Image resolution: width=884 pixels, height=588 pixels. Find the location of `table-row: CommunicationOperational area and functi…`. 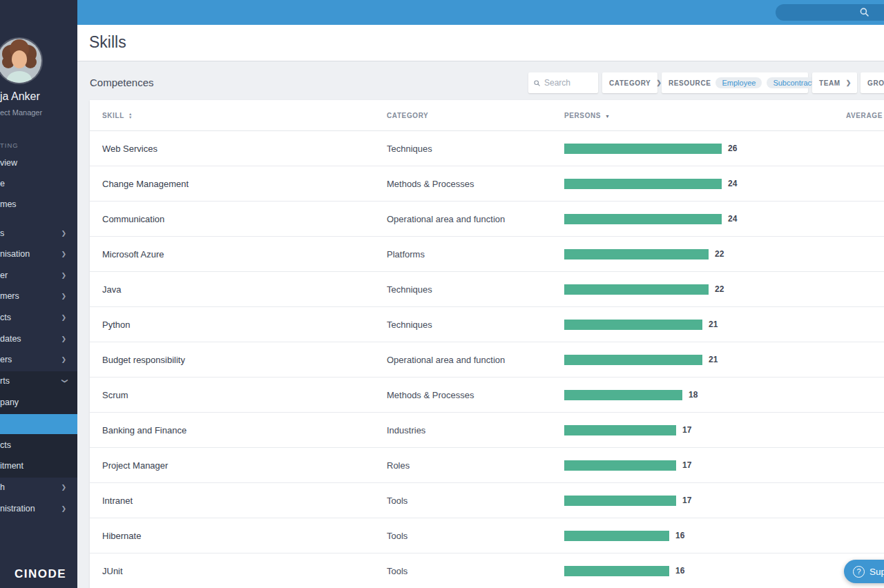

table-row: CommunicationOperational area and functi… is located at coordinates (487, 219).